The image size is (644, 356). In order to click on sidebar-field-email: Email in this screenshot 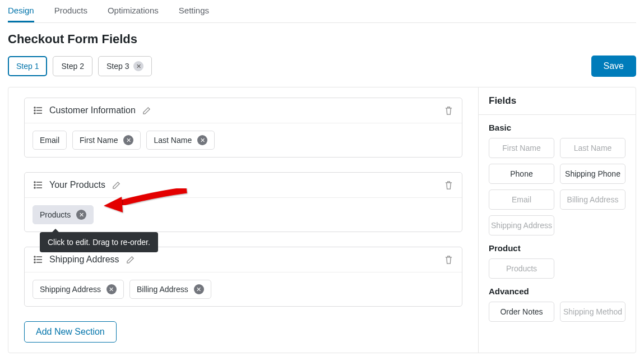, I will do `click(521, 200)`.